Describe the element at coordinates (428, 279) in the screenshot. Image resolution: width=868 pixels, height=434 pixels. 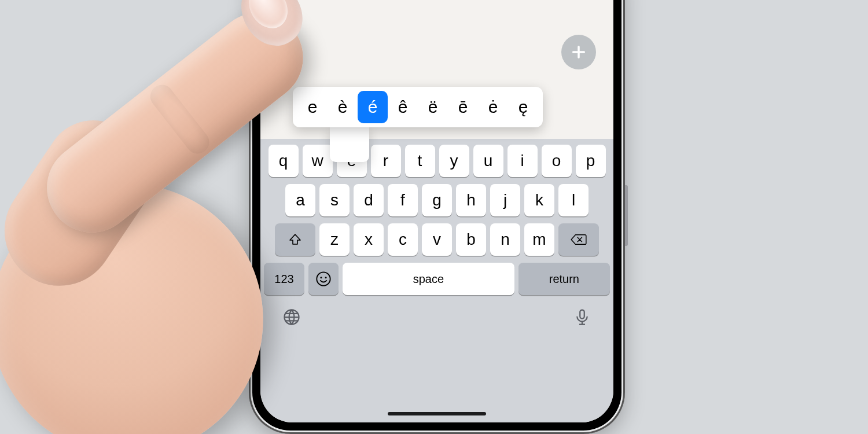
I see `space-key: space` at that location.